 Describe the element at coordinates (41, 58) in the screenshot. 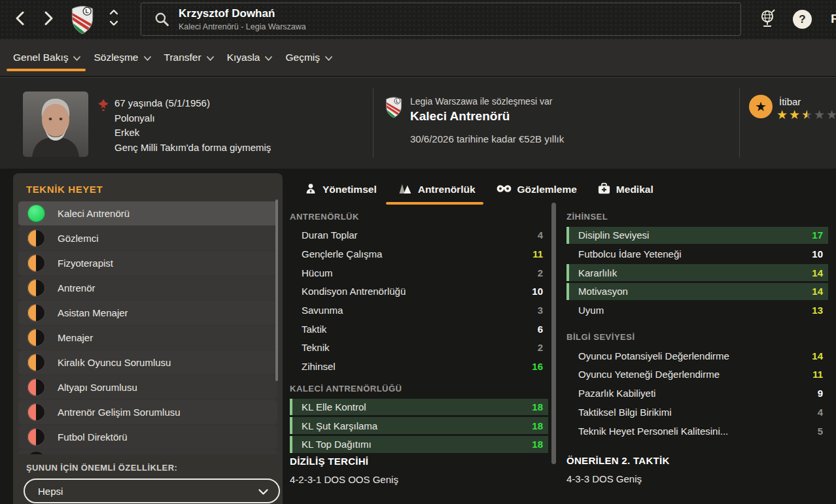

I see `nav-tab-label: Genel Bakış` at that location.